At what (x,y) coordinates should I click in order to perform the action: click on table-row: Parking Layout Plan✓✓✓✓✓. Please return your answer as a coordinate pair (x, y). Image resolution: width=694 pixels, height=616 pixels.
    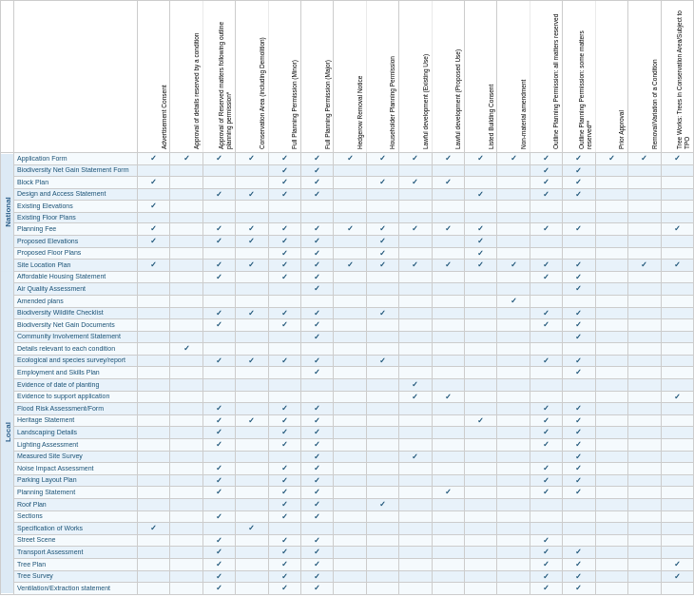
    Looking at the image, I should click on (348, 481).